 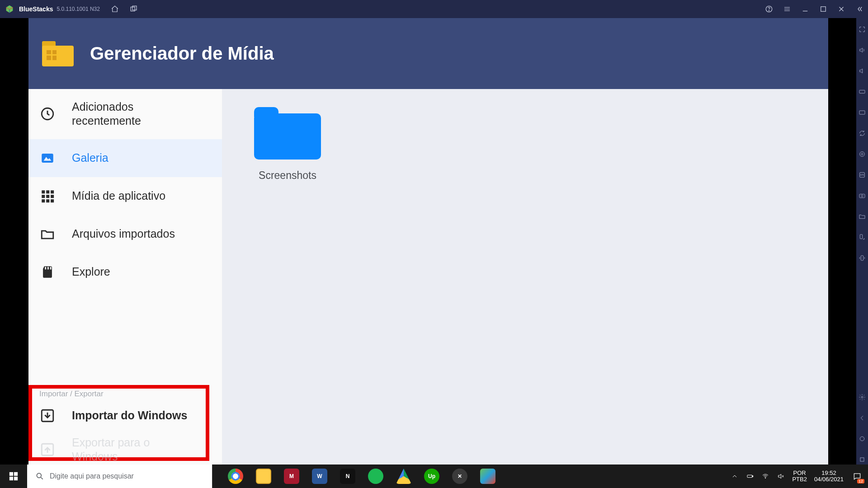 What do you see at coordinates (781, 476) in the screenshot?
I see `tray-volume-muted-icon` at bounding box center [781, 476].